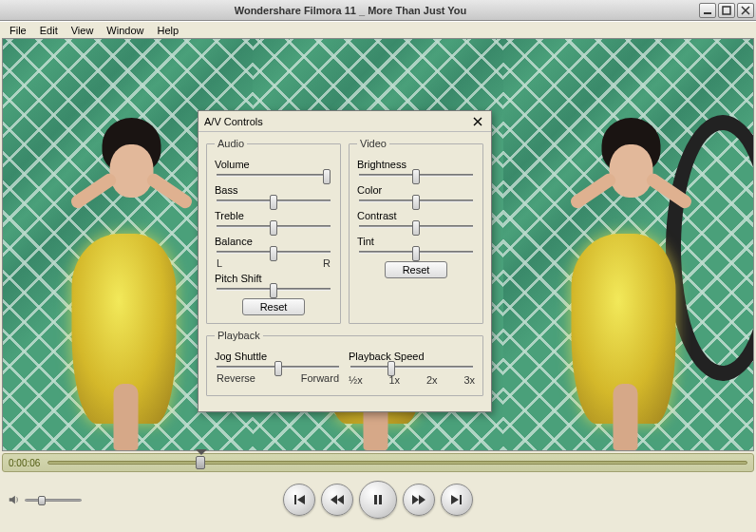 The height and width of the screenshot is (532, 756). Describe the element at coordinates (125, 30) in the screenshot. I see `menu-window: Window` at that location.